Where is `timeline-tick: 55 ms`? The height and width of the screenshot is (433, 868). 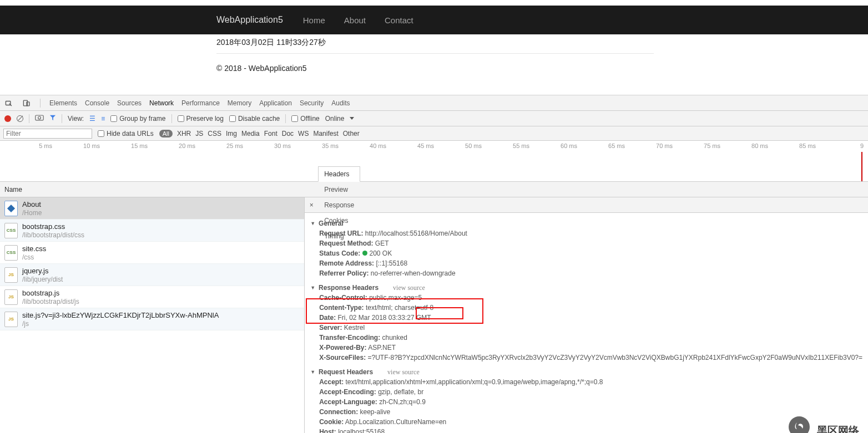
timeline-tick: 55 ms is located at coordinates (506, 146).